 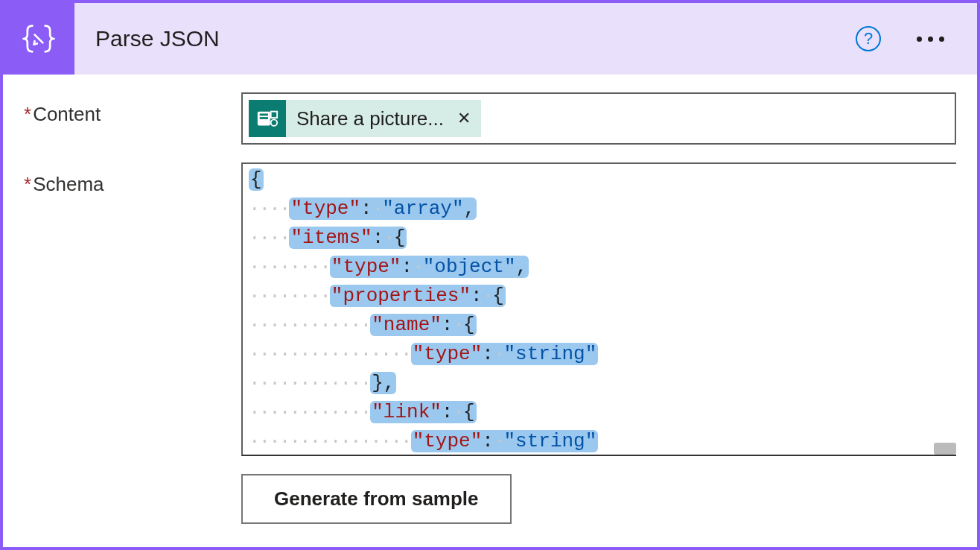 I want to click on token-remove-icon: ✕, so click(x=464, y=118).